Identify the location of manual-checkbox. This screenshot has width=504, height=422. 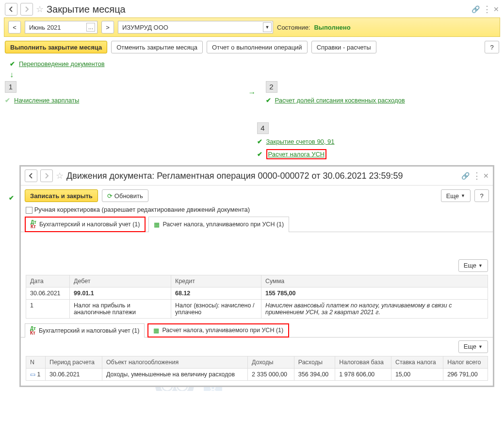
(29, 210).